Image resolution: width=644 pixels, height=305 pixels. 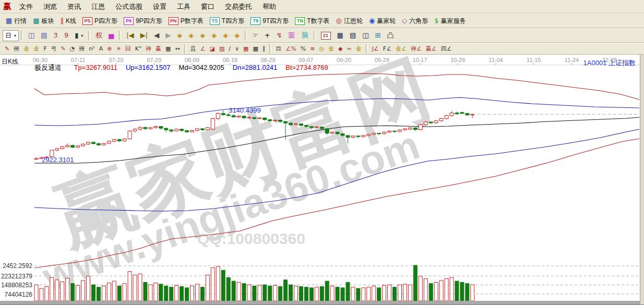 I want to click on time-cycle-tool: ◔, so click(x=73, y=49).